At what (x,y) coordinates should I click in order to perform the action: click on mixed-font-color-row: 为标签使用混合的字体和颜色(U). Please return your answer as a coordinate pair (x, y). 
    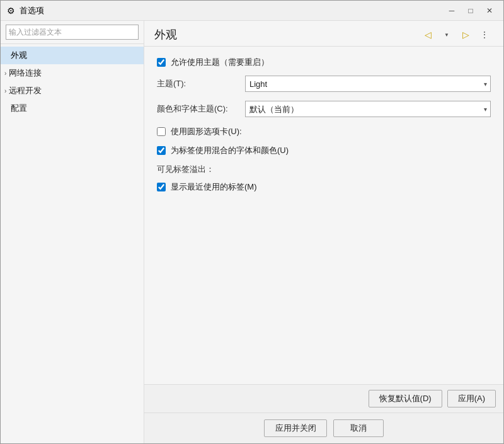
    Looking at the image, I should click on (324, 151).